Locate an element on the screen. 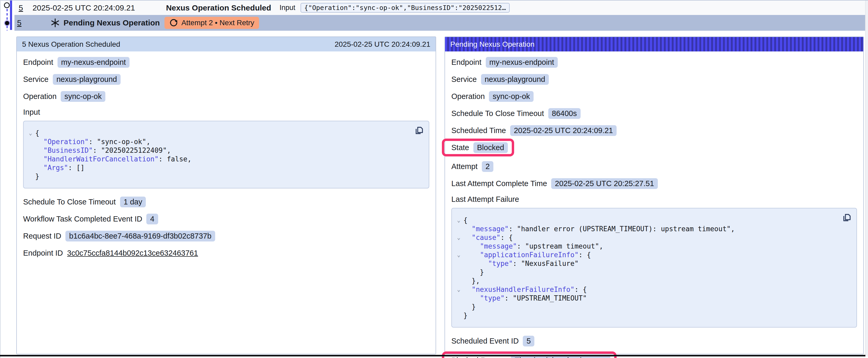 The width and height of the screenshot is (868, 358). timeline-active-bar is located at coordinates (11, 15).